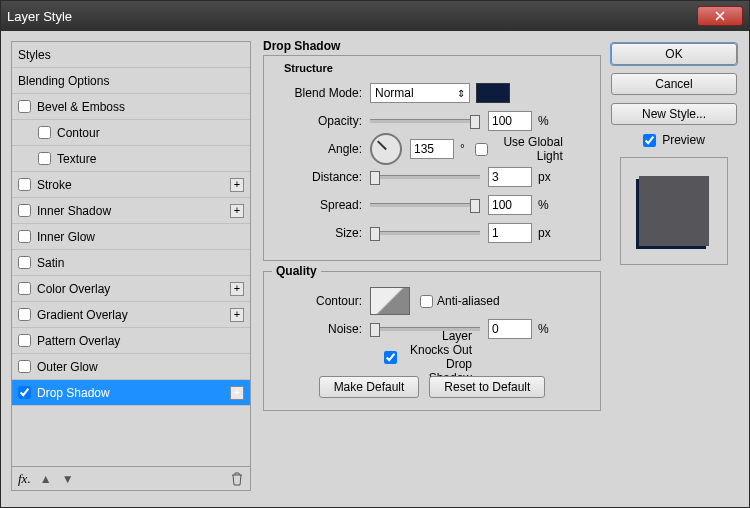 Image resolution: width=750 pixels, height=508 pixels. Describe the element at coordinates (468, 301) in the screenshot. I see `anti-aliased: Anti-aliased` at that location.